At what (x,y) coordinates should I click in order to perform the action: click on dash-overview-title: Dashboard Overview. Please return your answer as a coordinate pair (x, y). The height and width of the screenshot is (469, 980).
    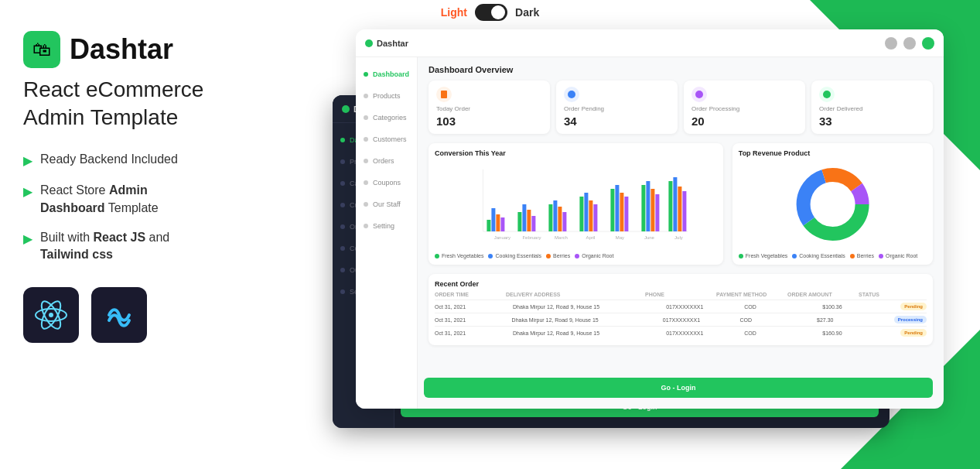
    Looking at the image, I should click on (681, 70).